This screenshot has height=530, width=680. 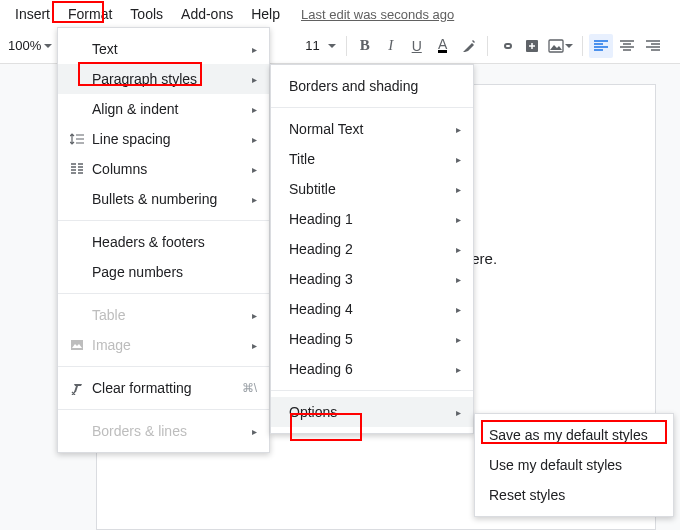 I want to click on align-center-button, so click(x=627, y=46).